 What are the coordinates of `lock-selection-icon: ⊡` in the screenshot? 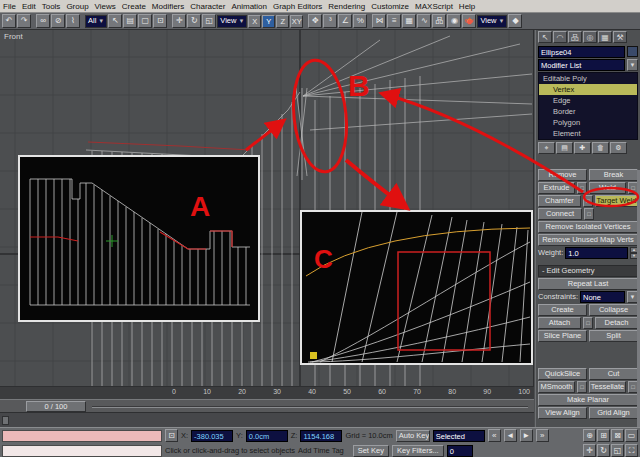 It's located at (172, 436).